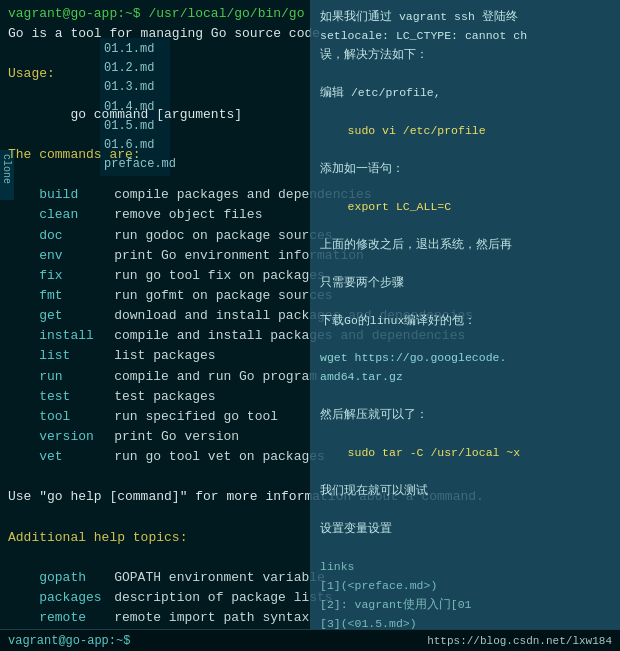 This screenshot has width=620, height=651. I want to click on command-install: installcompile and install packages and …, so click(310, 336).